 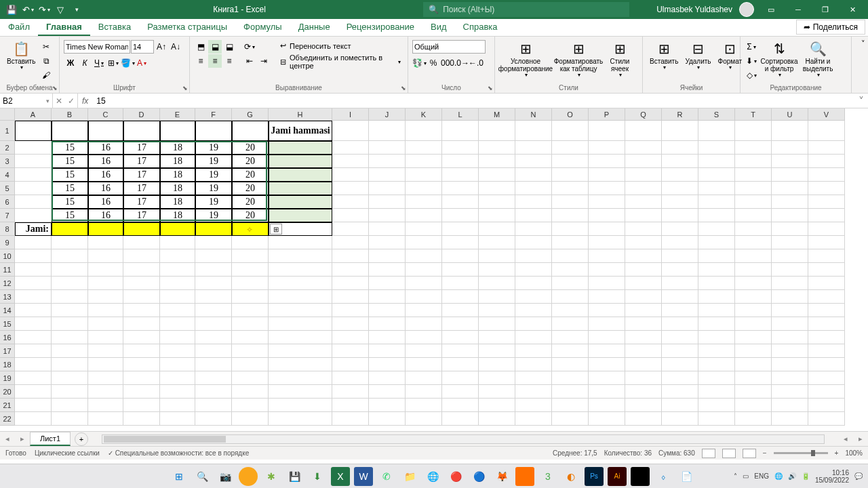 I want to click on battery-icon: 🔋, so click(x=806, y=476).